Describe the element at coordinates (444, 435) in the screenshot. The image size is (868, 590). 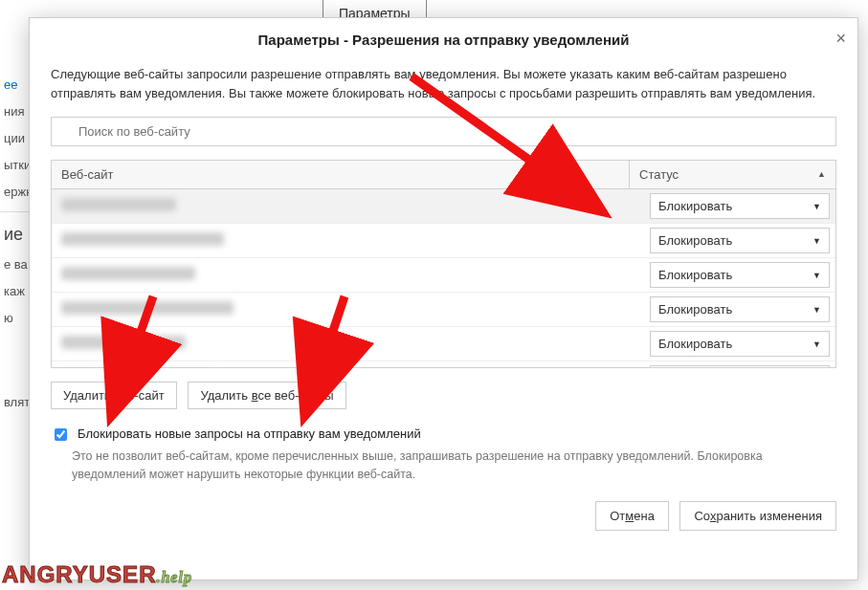
I see `block-new-row: Блокировать новые запросы на отправку ва…` at that location.